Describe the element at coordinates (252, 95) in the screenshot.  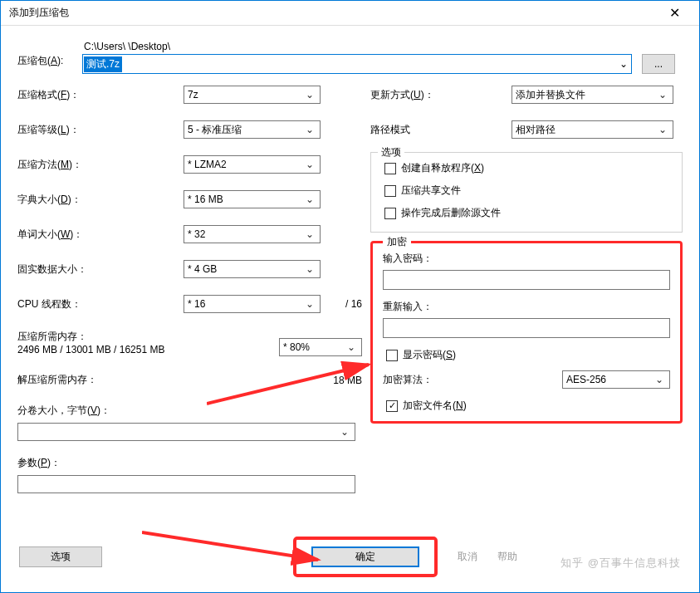
I see `format-combo: 7z⌄` at that location.